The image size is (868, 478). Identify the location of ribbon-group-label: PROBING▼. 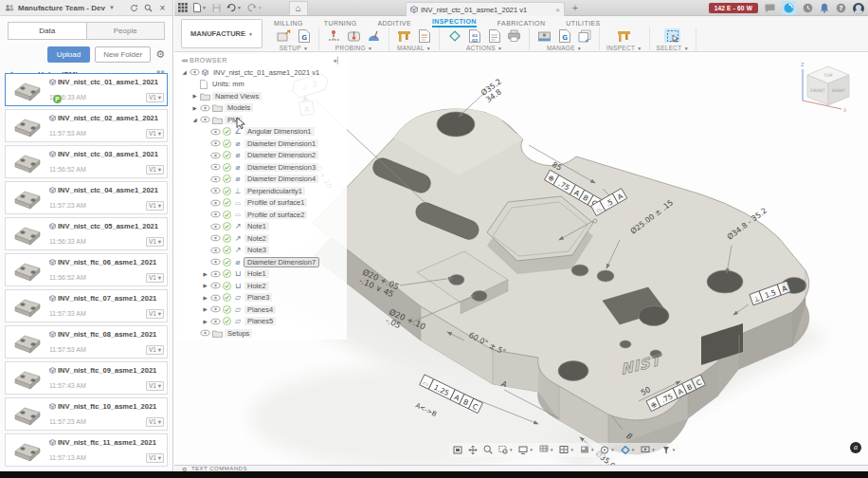
(354, 47).